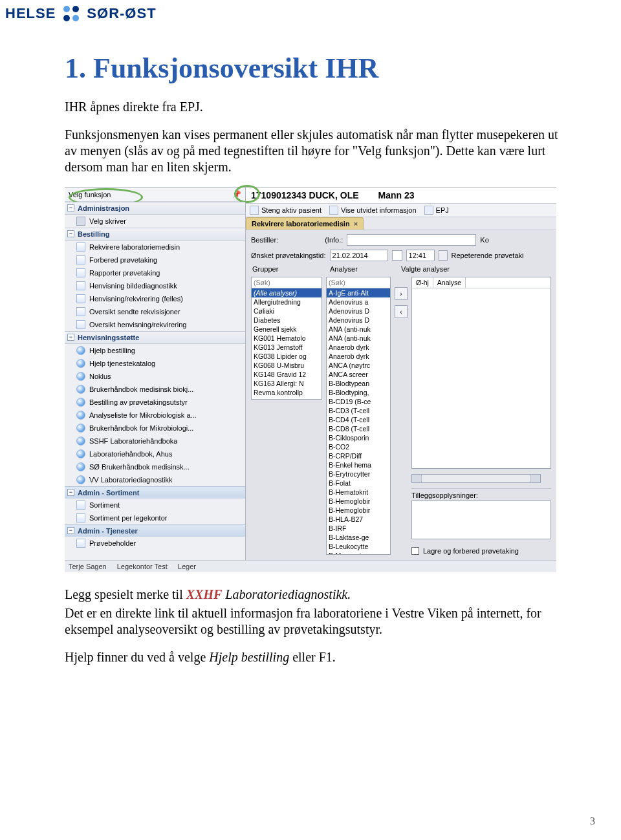 This screenshot has width=621, height=840. What do you see at coordinates (287, 293) in the screenshot?
I see `grupper-item: (Alle analyser)` at bounding box center [287, 293].